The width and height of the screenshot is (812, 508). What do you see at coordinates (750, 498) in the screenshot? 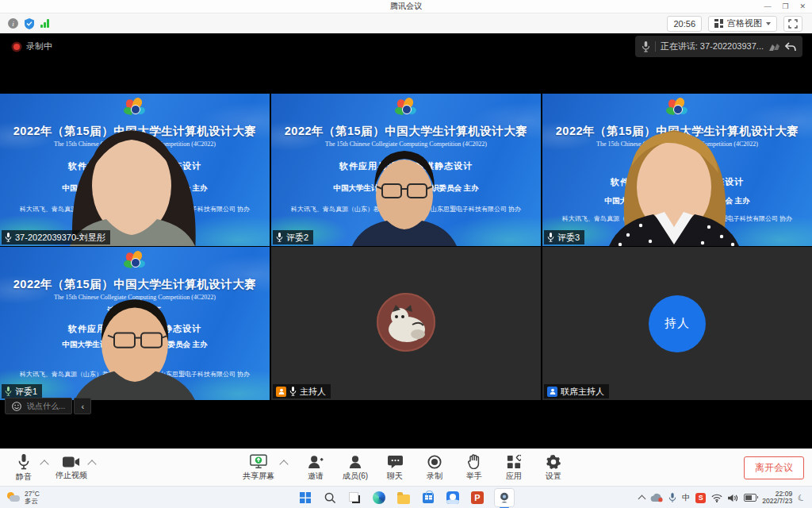
I see `battery-icon` at bounding box center [750, 498].